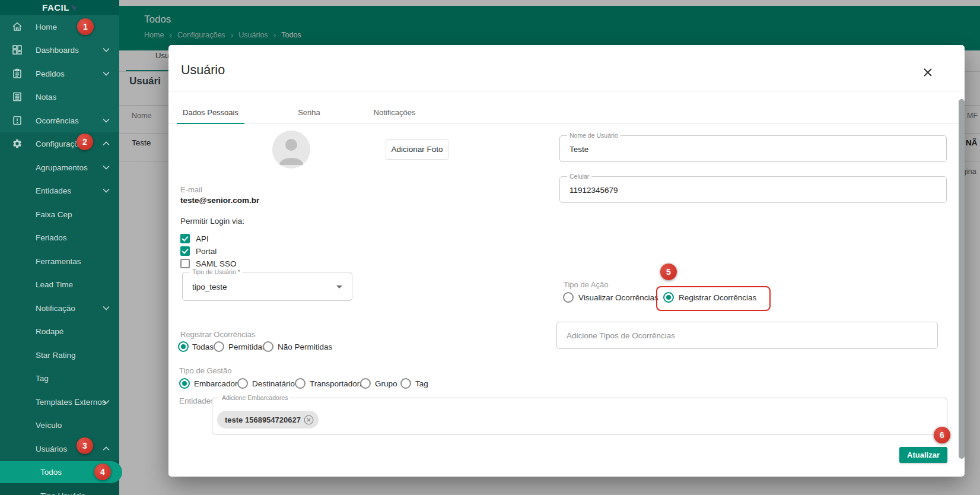  I want to click on sidebar-item-label: Notas, so click(46, 97).